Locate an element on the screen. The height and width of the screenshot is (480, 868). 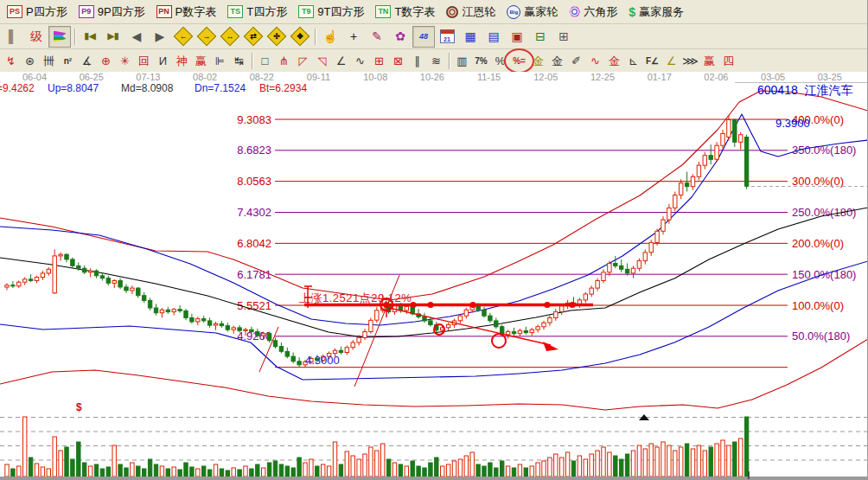
wave-percent-tool: ∿ is located at coordinates (595, 61).